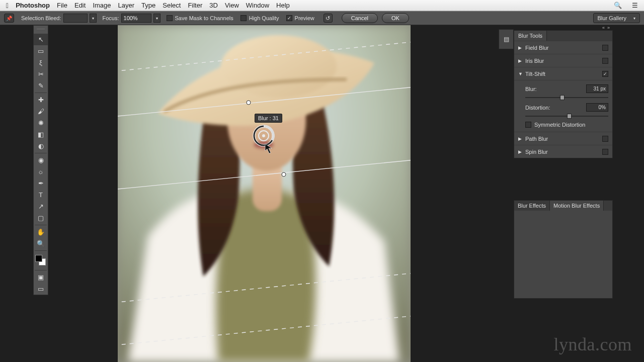 The height and width of the screenshot is (362, 644). I want to click on pin-tool-icon: 📌, so click(9, 18).